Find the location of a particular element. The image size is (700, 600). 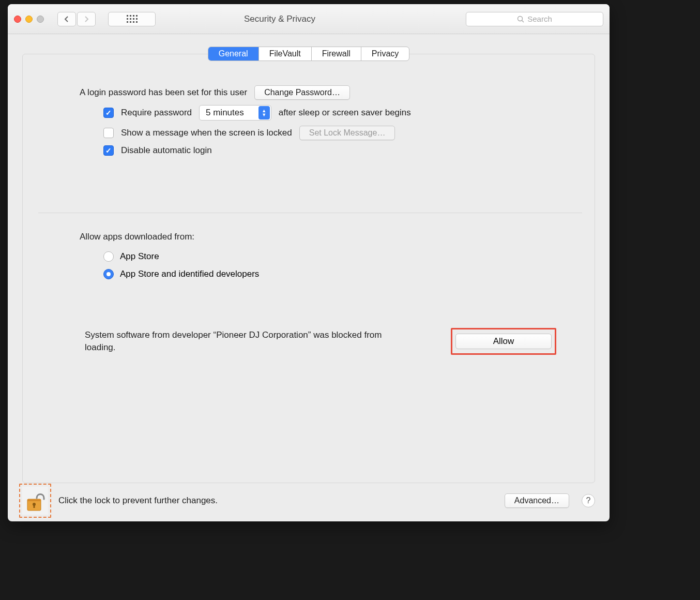

login-password-row: A login password has been set for this u… is located at coordinates (321, 93).